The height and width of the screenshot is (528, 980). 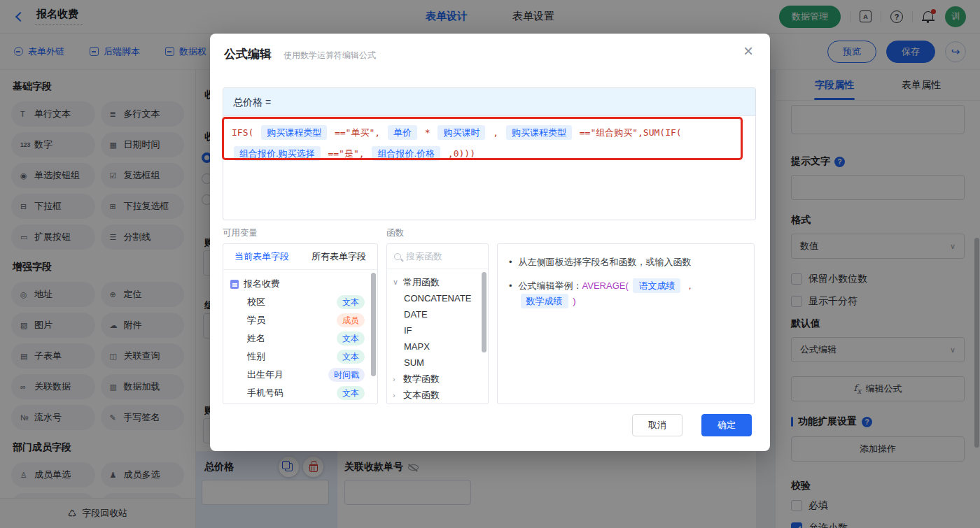 What do you see at coordinates (440, 347) in the screenshot?
I see `function-item-mapx: MAPX` at bounding box center [440, 347].